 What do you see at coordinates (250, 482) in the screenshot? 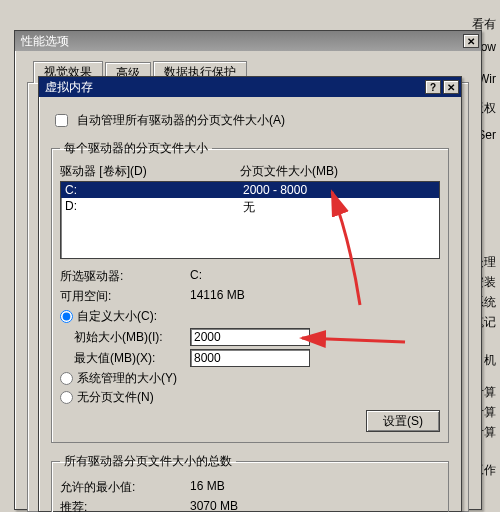
I see `totals-group: 所有驱动器分页文件大小的总数 允许的最小值:16 MB 推荐:3070 MB 当…` at bounding box center [250, 482].